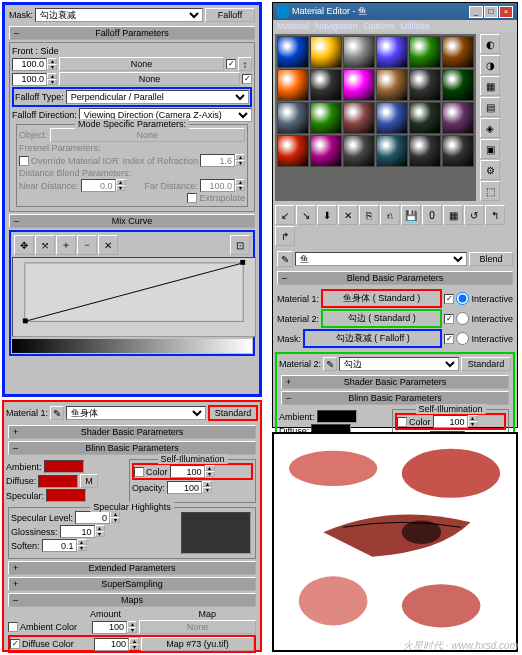 Image resolution: width=522 pixels, height=655 pixels. Describe the element at coordinates (64, 466) in the screenshot. I see `m1-ambient-swatch` at that location.